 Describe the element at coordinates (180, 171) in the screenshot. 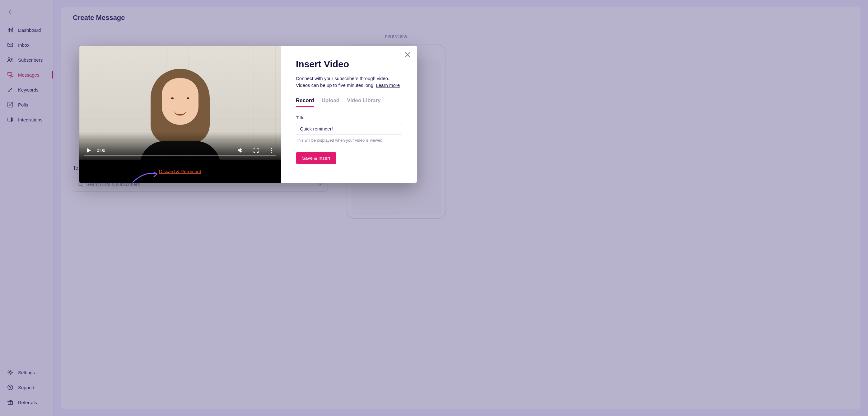

I see `discard-rerecord-link: Discard & Re-record` at that location.